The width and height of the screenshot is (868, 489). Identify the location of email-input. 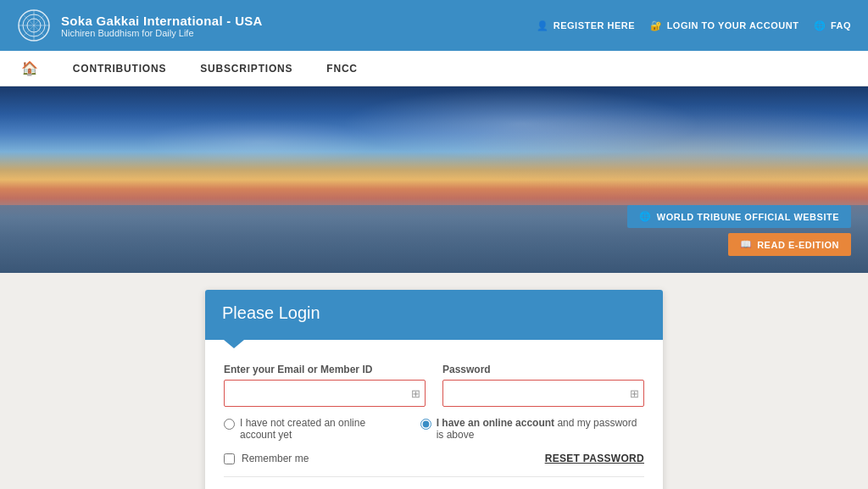
(325, 393).